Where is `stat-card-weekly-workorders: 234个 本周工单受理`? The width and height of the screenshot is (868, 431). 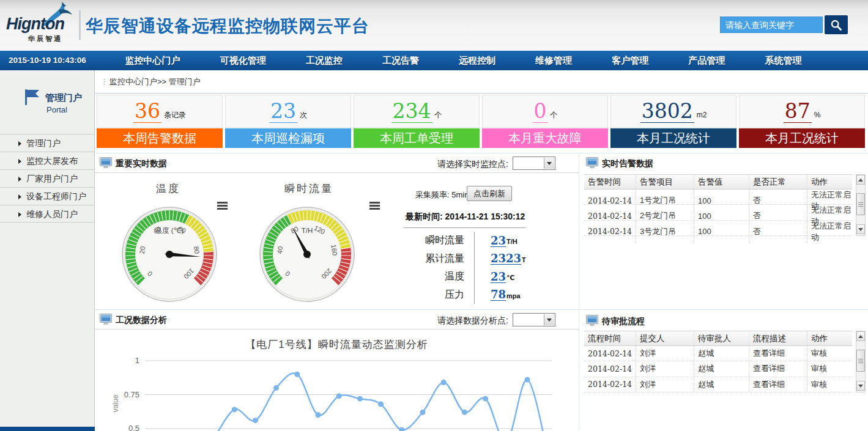
stat-card-weekly-workorders: 234个 本周工单受理 is located at coordinates (417, 122).